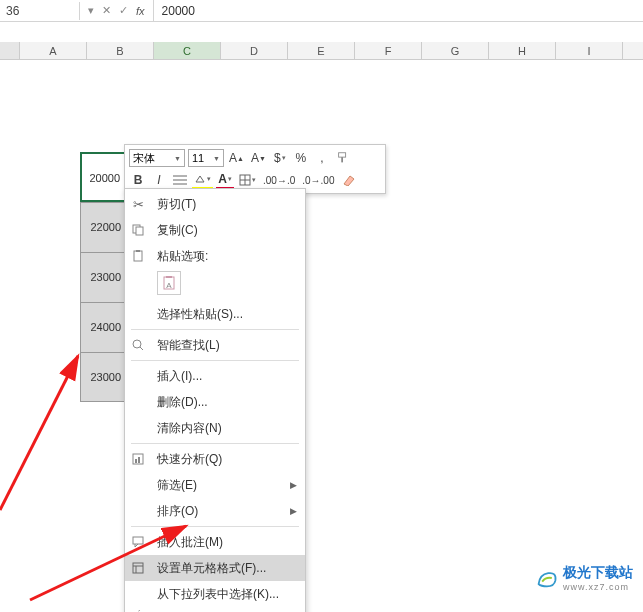 This screenshot has width=643, height=612. I want to click on format-cells-menu-item: 设置单元格格式(F)..., so click(215, 568).